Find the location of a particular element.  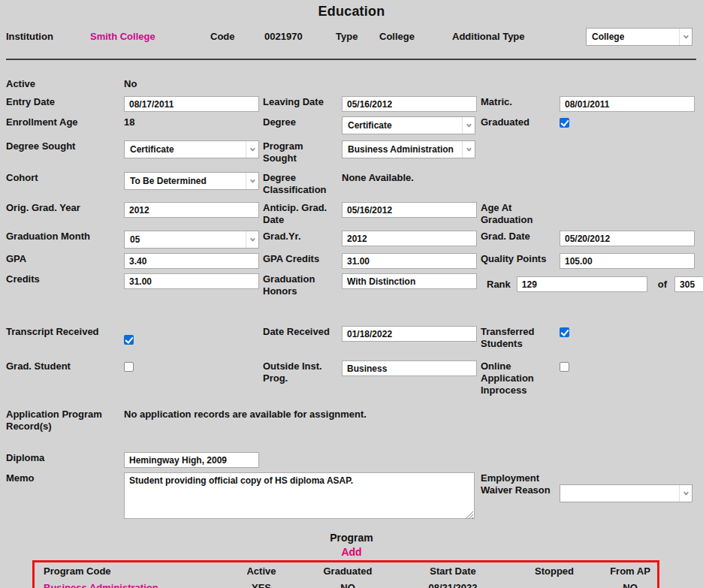

graduation-honors-label: Graduation Honors is located at coordinates (302, 285).